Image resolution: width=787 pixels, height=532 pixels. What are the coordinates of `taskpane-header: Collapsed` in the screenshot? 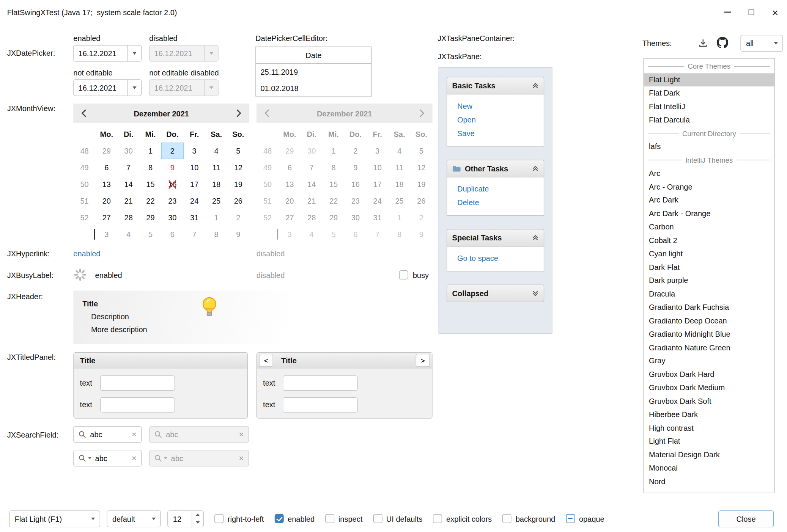 It's located at (496, 293).